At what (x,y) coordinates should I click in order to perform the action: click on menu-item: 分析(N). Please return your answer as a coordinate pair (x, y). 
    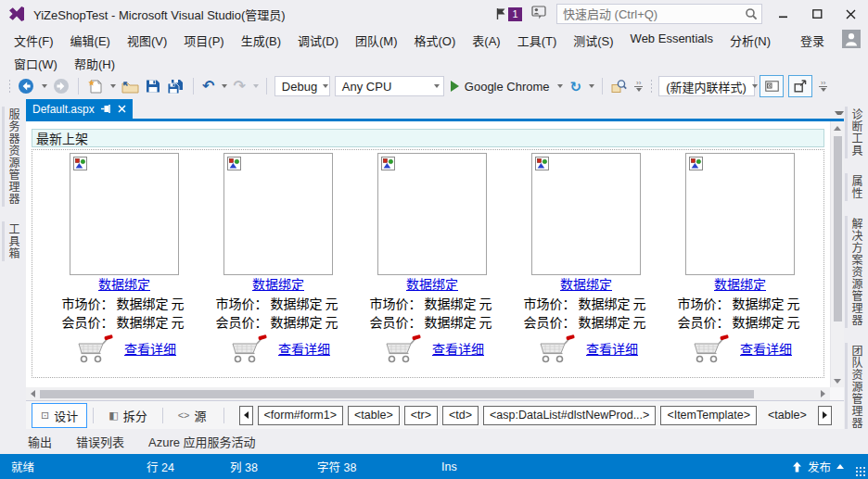
    Looking at the image, I should click on (750, 41).